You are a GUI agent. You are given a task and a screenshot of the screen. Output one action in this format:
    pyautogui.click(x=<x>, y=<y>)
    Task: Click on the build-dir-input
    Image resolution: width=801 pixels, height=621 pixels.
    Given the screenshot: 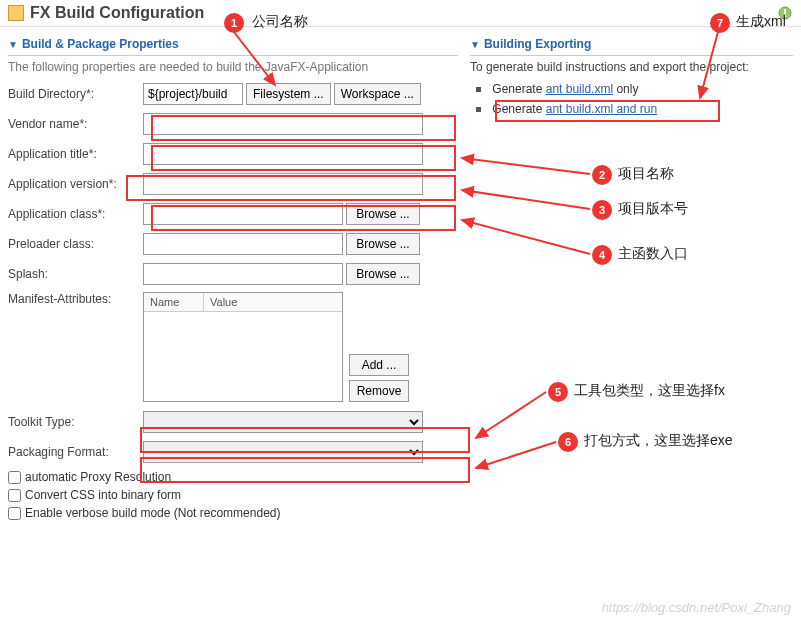 What is the action you would take?
    pyautogui.click(x=193, y=94)
    